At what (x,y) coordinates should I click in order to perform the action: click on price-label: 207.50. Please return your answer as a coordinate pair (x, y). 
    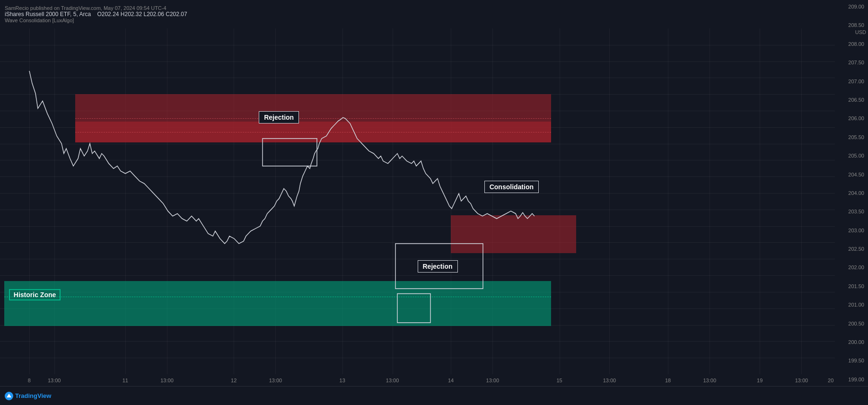
    Looking at the image, I should click on (850, 62).